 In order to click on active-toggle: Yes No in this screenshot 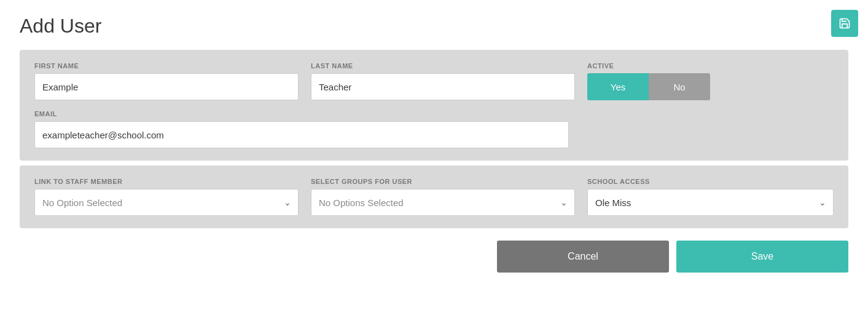, I will do `click(710, 87)`.